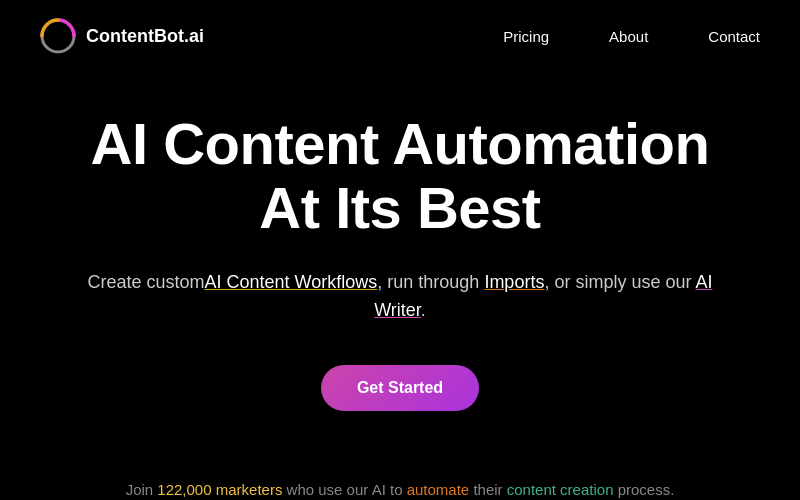 The height and width of the screenshot is (500, 800). I want to click on subtitle-link-imports: Imports, so click(514, 282).